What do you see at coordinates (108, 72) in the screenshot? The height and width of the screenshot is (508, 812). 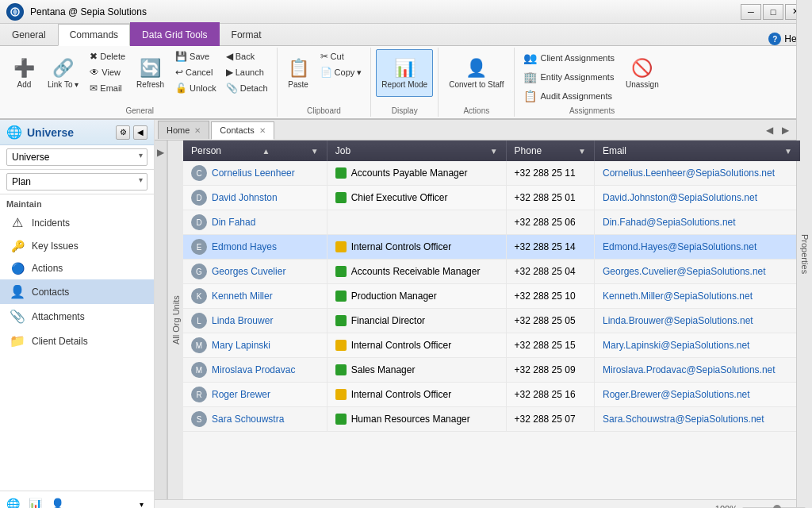 I see `view-button: 👁View` at bounding box center [108, 72].